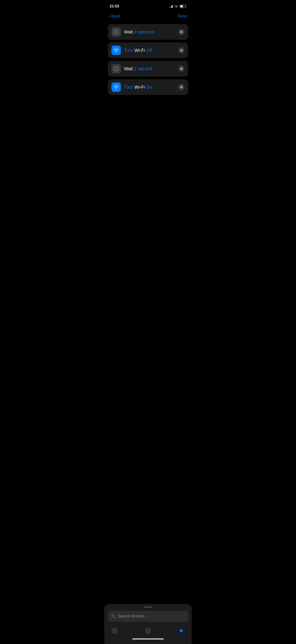  I want to click on turn-label-on: Turn, so click(129, 87).